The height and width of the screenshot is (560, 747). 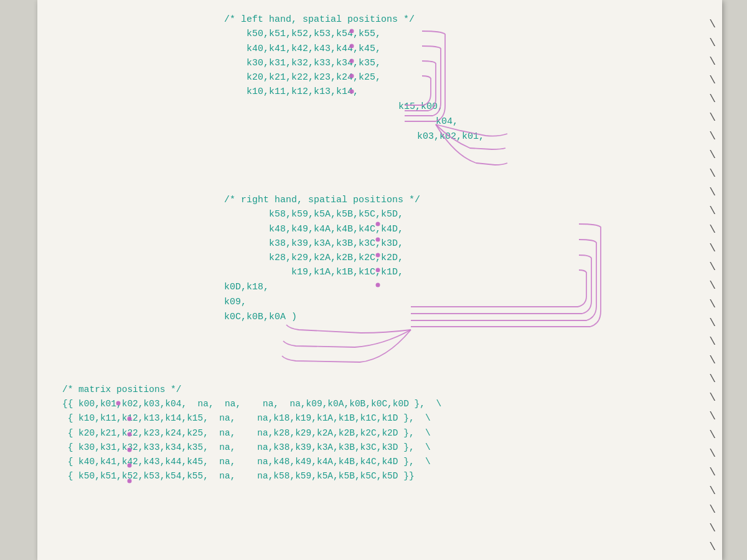 What do you see at coordinates (251, 404) in the screenshot?
I see `matrix-row-1: {{ k00,k01,k02,k03,k04, na, na, na, na,k…` at bounding box center [251, 404].